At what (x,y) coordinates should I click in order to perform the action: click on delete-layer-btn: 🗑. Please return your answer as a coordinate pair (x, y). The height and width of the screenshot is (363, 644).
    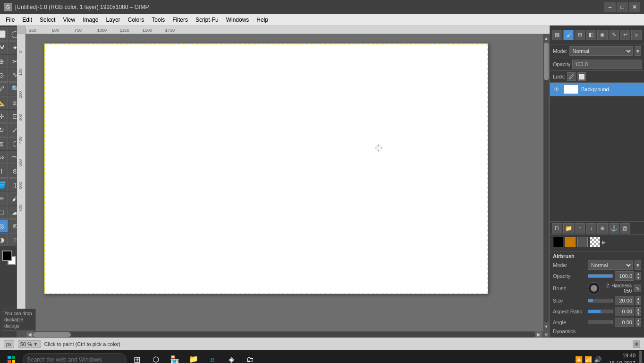
    Looking at the image, I should click on (625, 228).